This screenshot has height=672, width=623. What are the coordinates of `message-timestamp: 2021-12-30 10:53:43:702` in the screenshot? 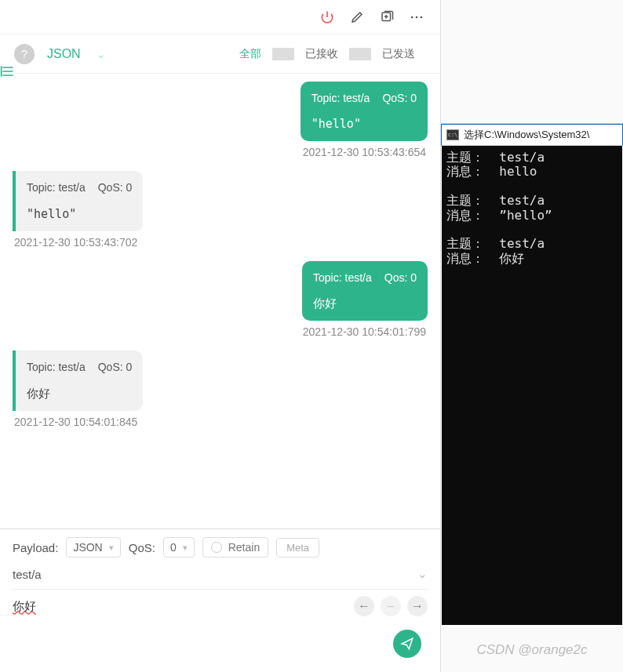 It's located at (75, 242).